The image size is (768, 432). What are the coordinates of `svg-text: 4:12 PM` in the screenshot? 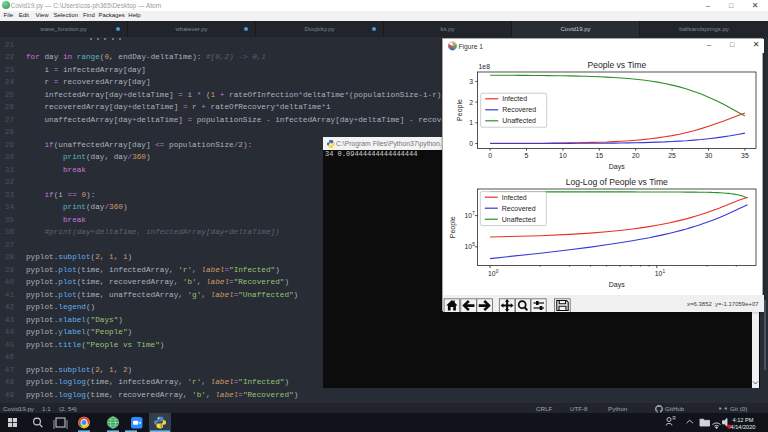 It's located at (744, 420).